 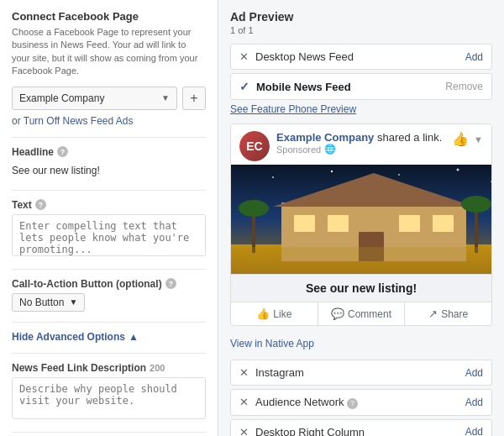 I want to click on desktop-right-column-label: Desktop Right Column, so click(x=360, y=432).